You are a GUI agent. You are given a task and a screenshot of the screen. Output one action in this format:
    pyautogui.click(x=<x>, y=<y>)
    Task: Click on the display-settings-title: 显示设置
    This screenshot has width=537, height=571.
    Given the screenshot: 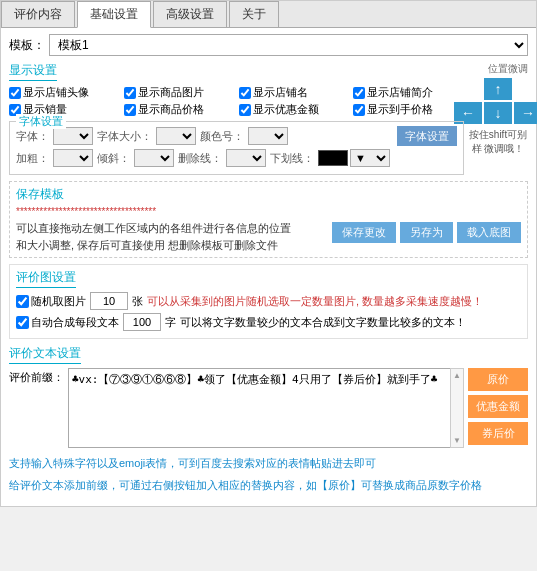 What is the action you would take?
    pyautogui.click(x=33, y=72)
    